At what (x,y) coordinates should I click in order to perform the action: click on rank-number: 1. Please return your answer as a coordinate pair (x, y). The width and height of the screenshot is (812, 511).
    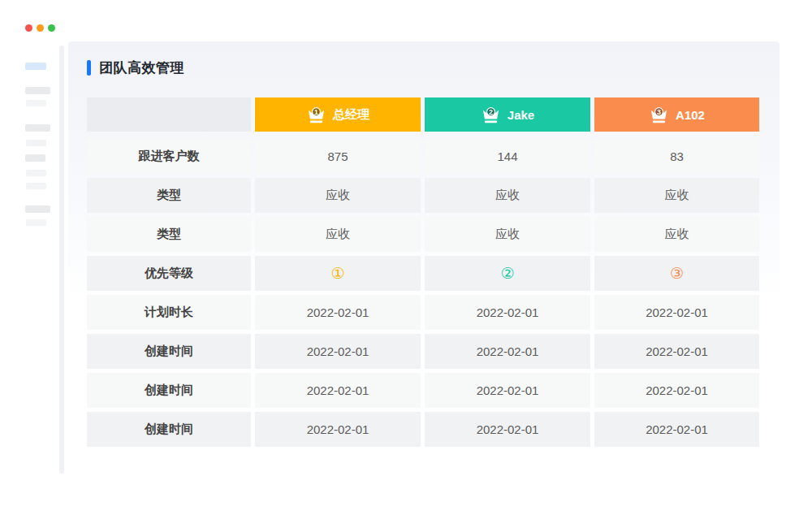
    Looking at the image, I should click on (317, 111).